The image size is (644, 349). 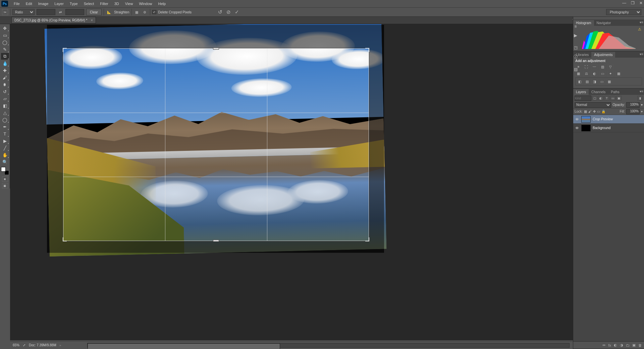 What do you see at coordinates (615, 345) in the screenshot?
I see `layer-mask-icon: ◐` at bounding box center [615, 345].